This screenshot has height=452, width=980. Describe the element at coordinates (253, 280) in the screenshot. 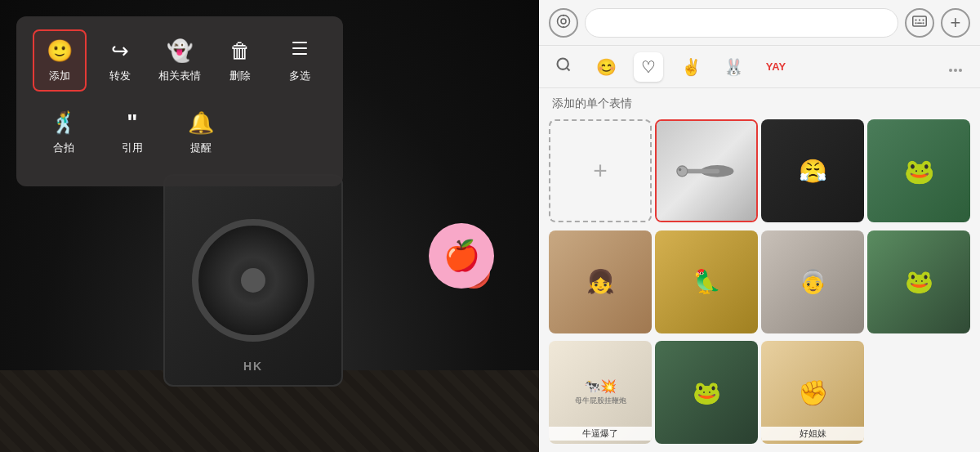

I see `speaker-cone` at that location.